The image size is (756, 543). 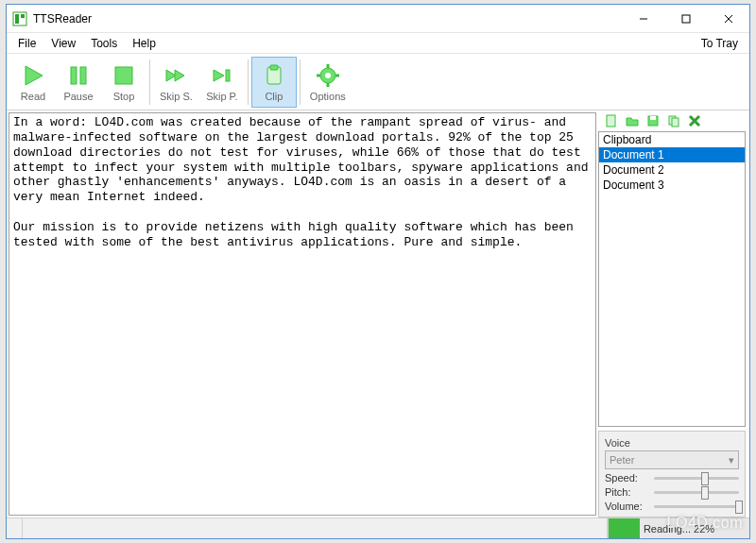 What do you see at coordinates (686, 19) in the screenshot?
I see `window-controls` at bounding box center [686, 19].